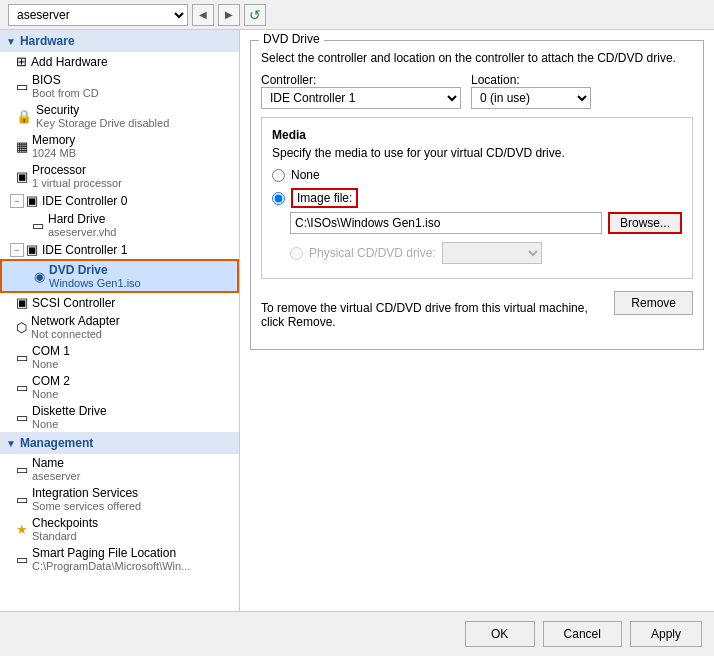 The width and height of the screenshot is (714, 656). Describe the element at coordinates (120, 86) in the screenshot. I see `sidebar-item-bios: ▭ BIOS Boot from CD` at that location.